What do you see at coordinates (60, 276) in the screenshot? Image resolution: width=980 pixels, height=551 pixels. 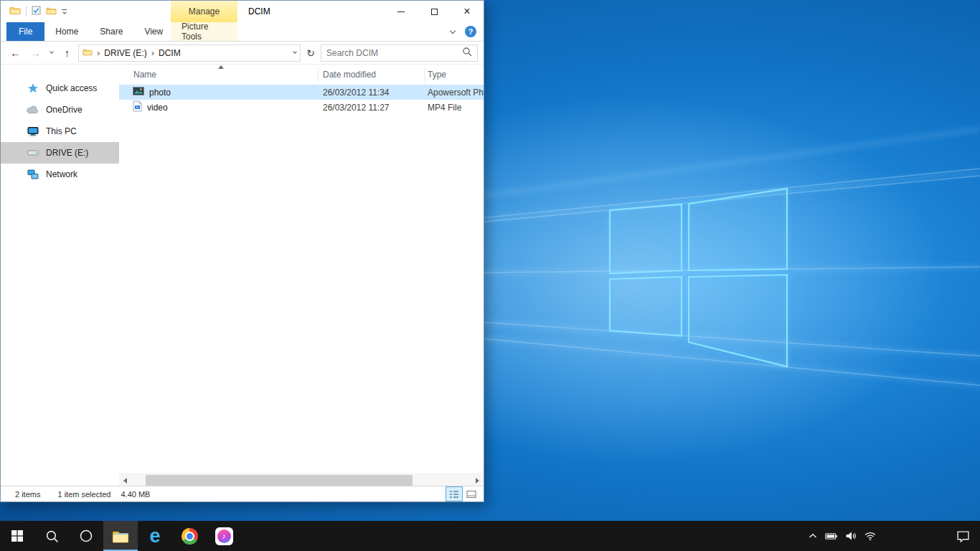 I see `navigation-pane: Quick access OneDrive This PC DRIVE (E:)` at bounding box center [60, 276].